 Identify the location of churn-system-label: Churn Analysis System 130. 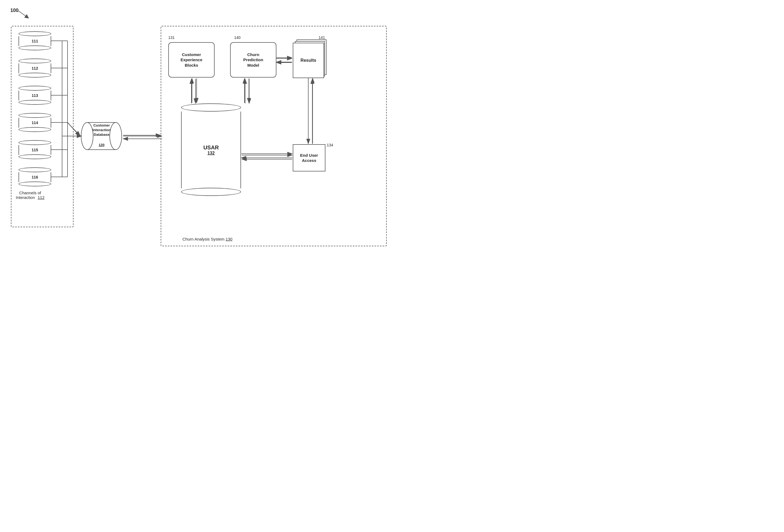
(207, 239).